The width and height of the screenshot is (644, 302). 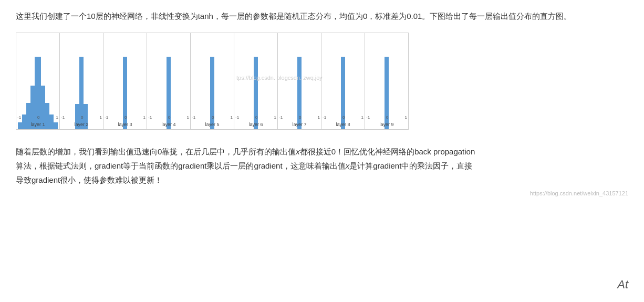 I want to click on layer-label-5: layer 5, so click(x=212, y=124).